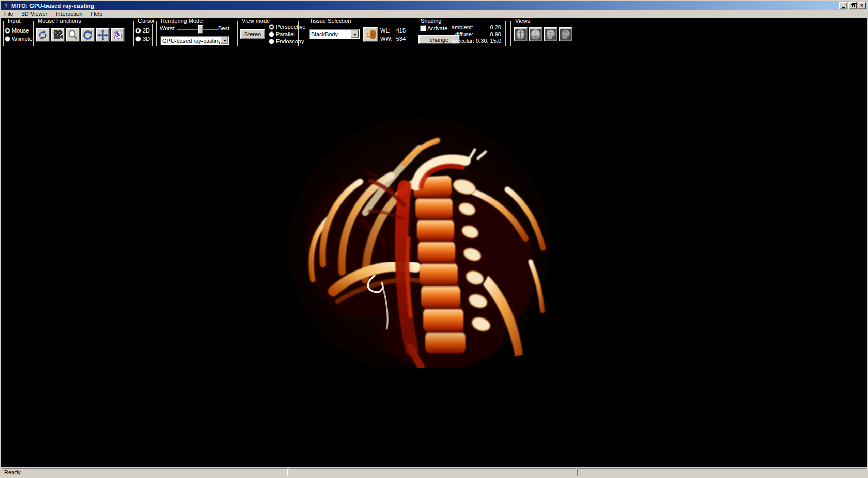 The image size is (868, 478). I want to click on radio-endoscopy-circle, so click(272, 41).